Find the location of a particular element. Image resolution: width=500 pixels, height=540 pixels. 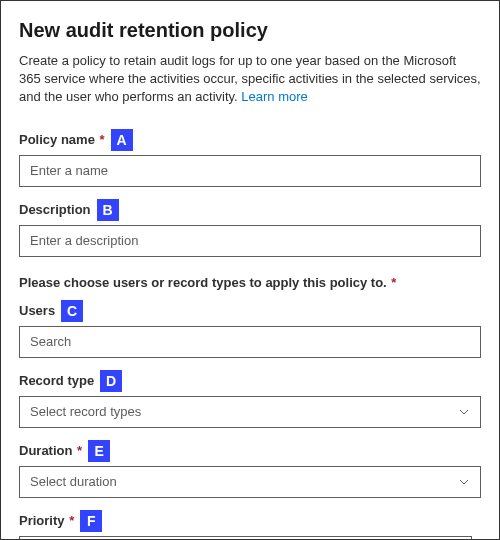

marker-d: D is located at coordinates (111, 381).